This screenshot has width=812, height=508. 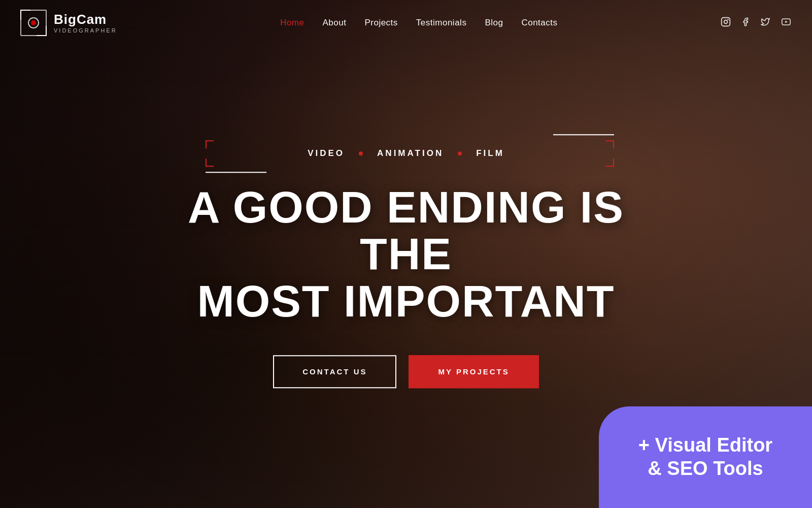 What do you see at coordinates (539, 22) in the screenshot?
I see `nav-link-contacts: Contacts` at bounding box center [539, 22].